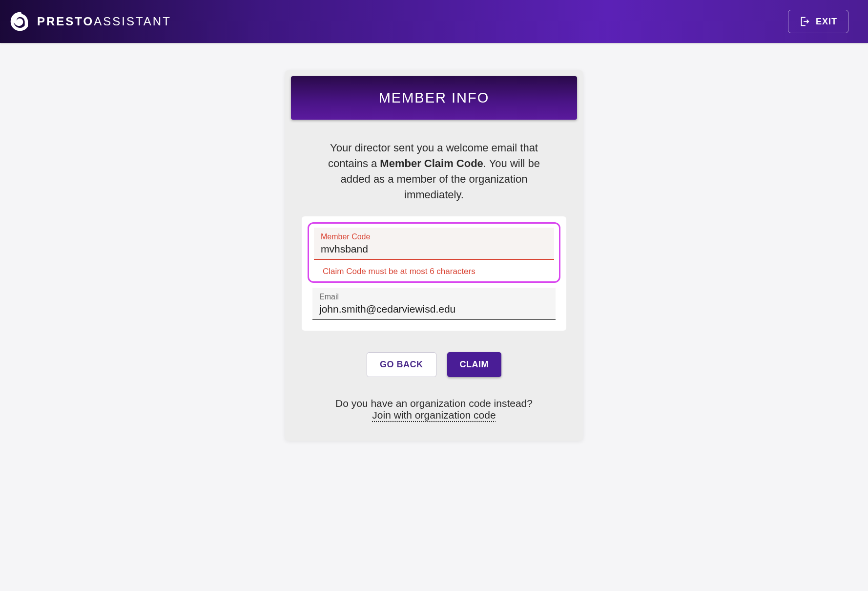  Describe the element at coordinates (827, 21) in the screenshot. I see `exit-label: EXIT` at that location.